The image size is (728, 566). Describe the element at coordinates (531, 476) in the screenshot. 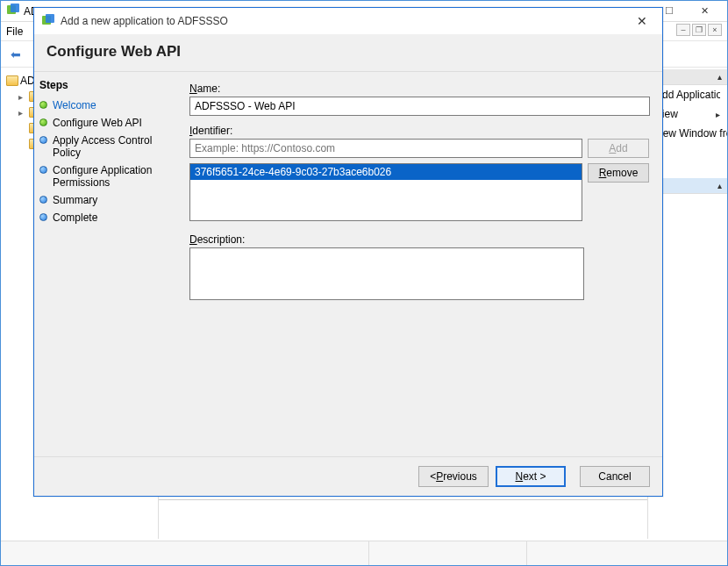

I see `next-button: Next >` at that location.